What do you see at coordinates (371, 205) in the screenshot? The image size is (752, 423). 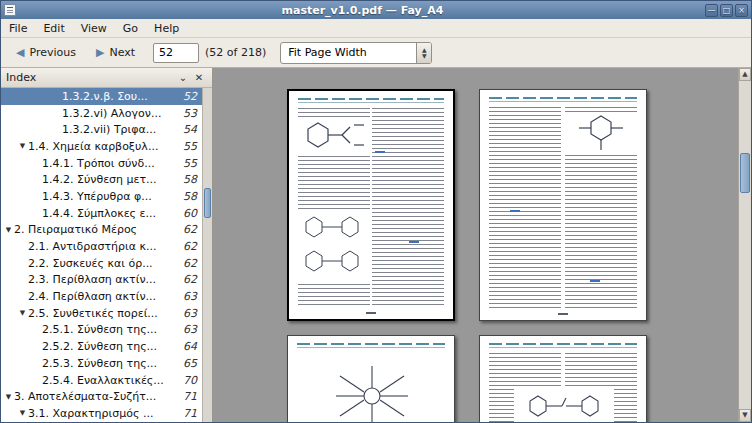 I see `page-thumbnail-current` at bounding box center [371, 205].